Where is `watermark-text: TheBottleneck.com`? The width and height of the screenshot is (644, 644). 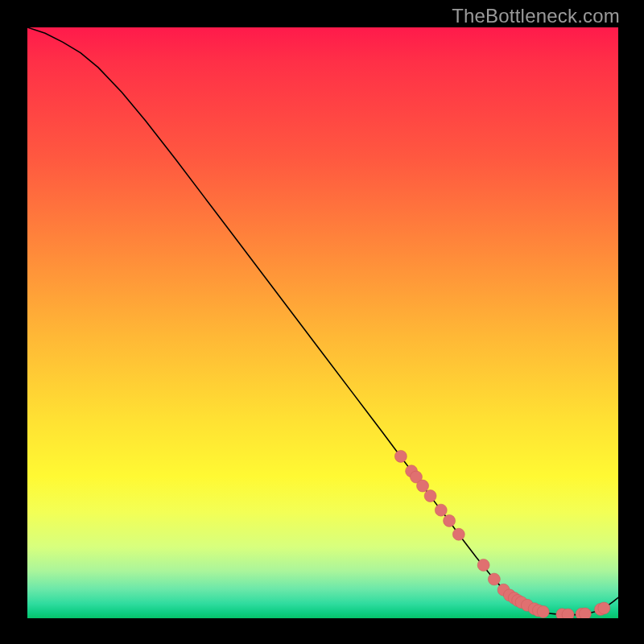
watermark-text: TheBottleneck.com is located at coordinates (536, 16).